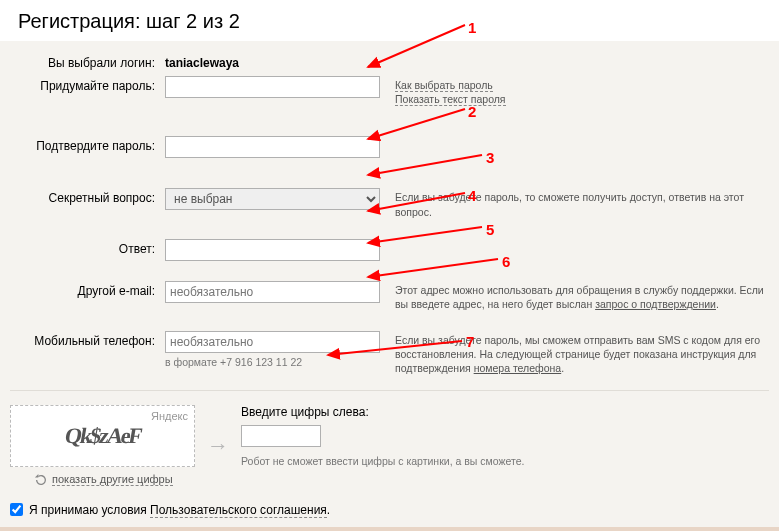 The width and height of the screenshot is (779, 531). What do you see at coordinates (390, 354) in the screenshot?
I see `phone-row: Мобильный телефон: в формате +7 916 123 …` at bounding box center [390, 354].